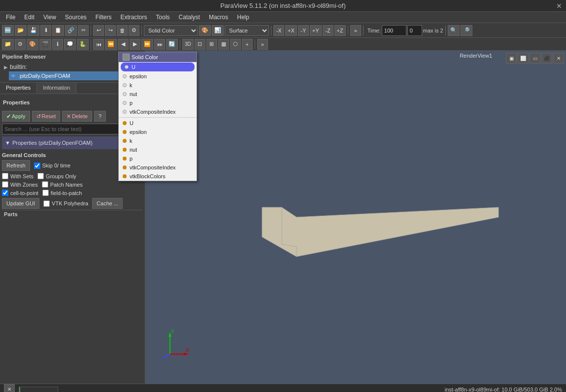 This screenshot has width=566, height=392. Describe the element at coordinates (189, 17) in the screenshot. I see `menu-catalyst: Catalyst` at that location.